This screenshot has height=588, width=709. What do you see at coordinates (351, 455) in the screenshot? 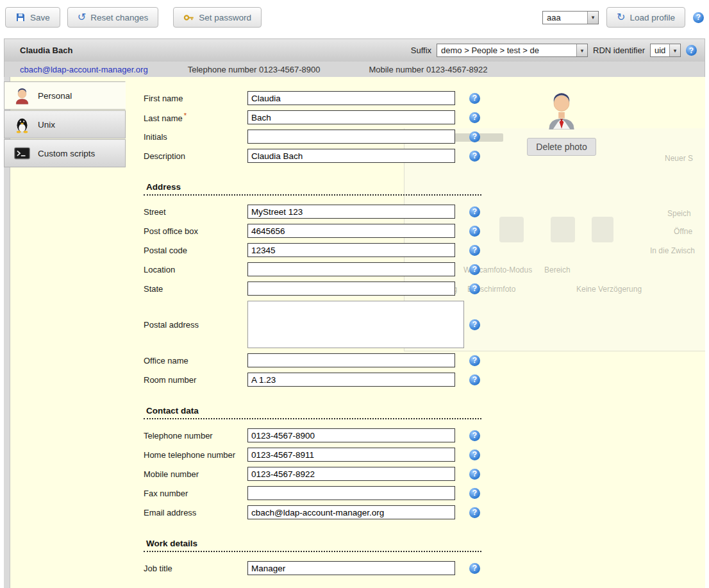
I see `home-telephone-input` at bounding box center [351, 455].